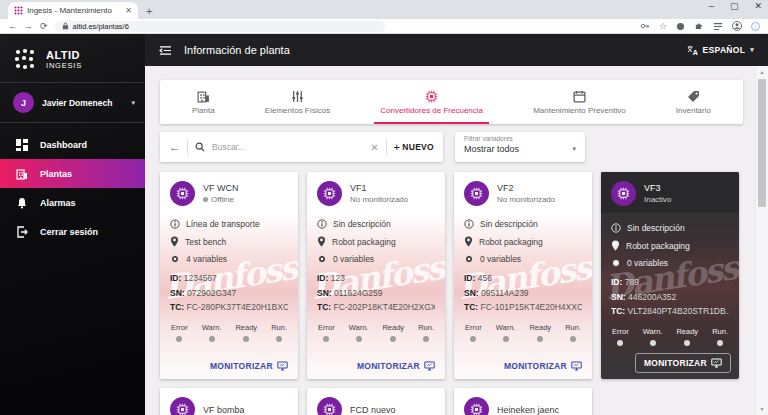 This screenshot has width=768, height=415. I want to click on run-indicator, so click(573, 339).